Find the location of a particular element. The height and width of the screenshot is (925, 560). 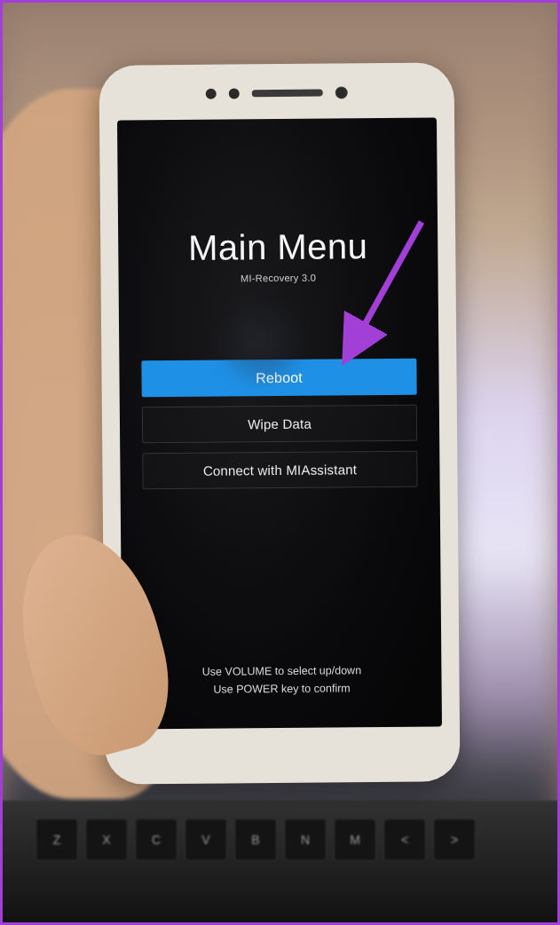

menu-item-label: Connect with MIAssistant is located at coordinates (280, 470).